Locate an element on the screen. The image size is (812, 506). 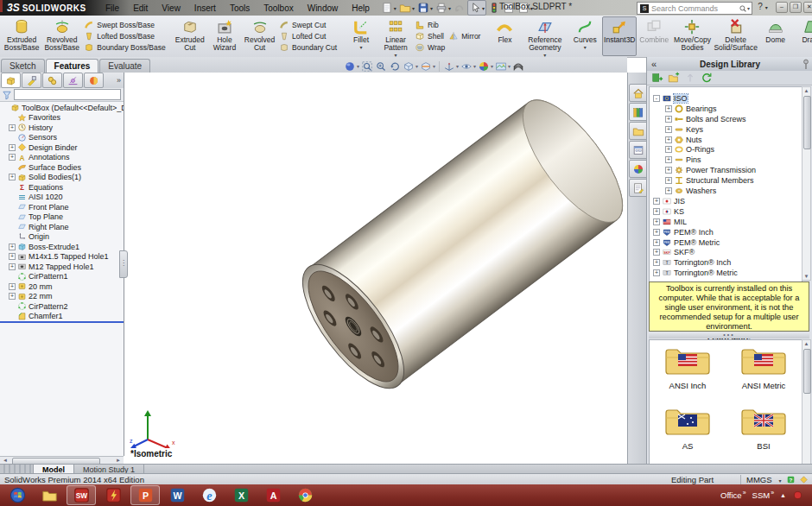
library-item-jis: +JIS is located at coordinates (726, 201).